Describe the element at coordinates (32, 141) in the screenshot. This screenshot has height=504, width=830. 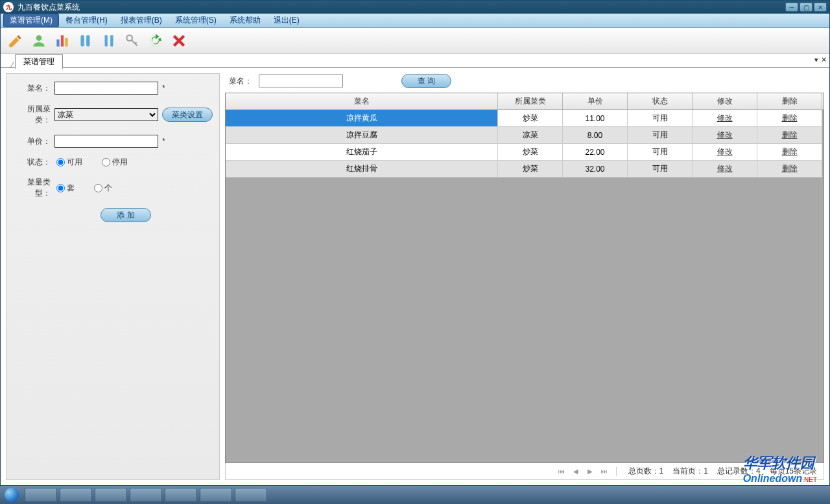
I see `price-label: 单价：` at that location.